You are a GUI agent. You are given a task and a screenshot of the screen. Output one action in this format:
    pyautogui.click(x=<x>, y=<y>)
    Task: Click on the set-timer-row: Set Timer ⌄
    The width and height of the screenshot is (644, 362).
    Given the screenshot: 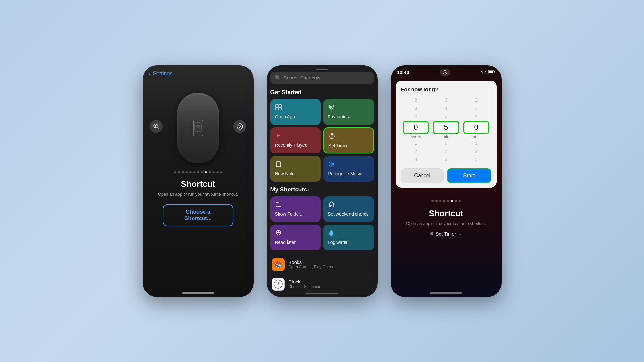 What is the action you would take?
    pyautogui.click(x=446, y=234)
    